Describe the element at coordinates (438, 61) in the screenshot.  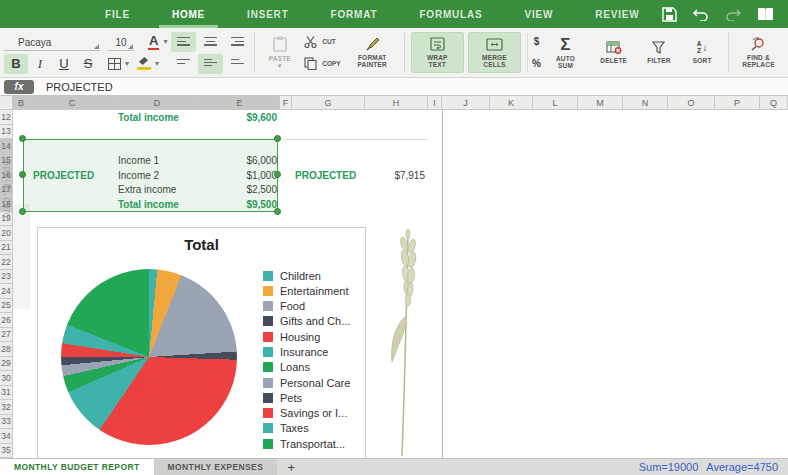
I see `wrap-text-label: WRAP TEXT` at that location.